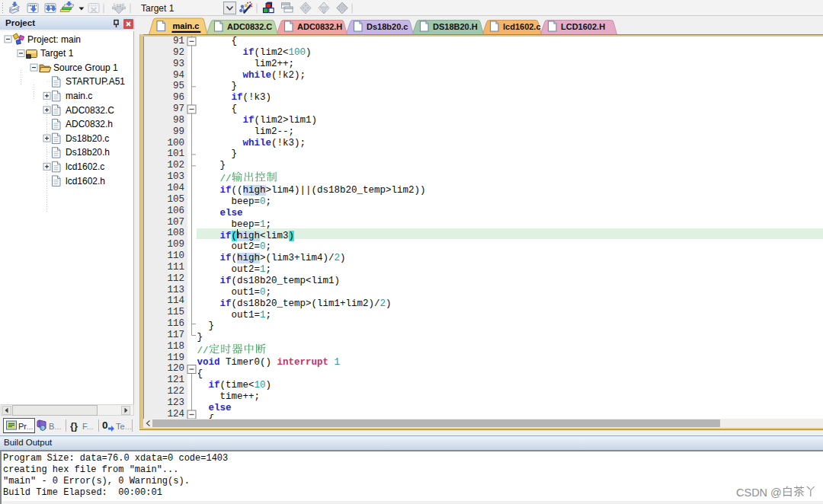 The width and height of the screenshot is (823, 504). I want to click on svg-text: STARTUP.A51, so click(95, 81).